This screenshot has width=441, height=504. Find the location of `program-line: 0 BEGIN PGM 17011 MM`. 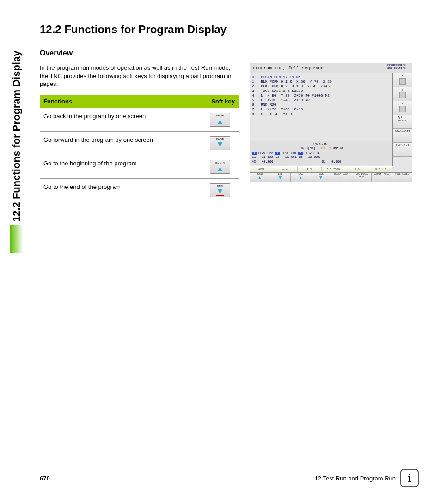

program-line: 0 BEGIN PGM 17011 MM is located at coordinates (321, 77).